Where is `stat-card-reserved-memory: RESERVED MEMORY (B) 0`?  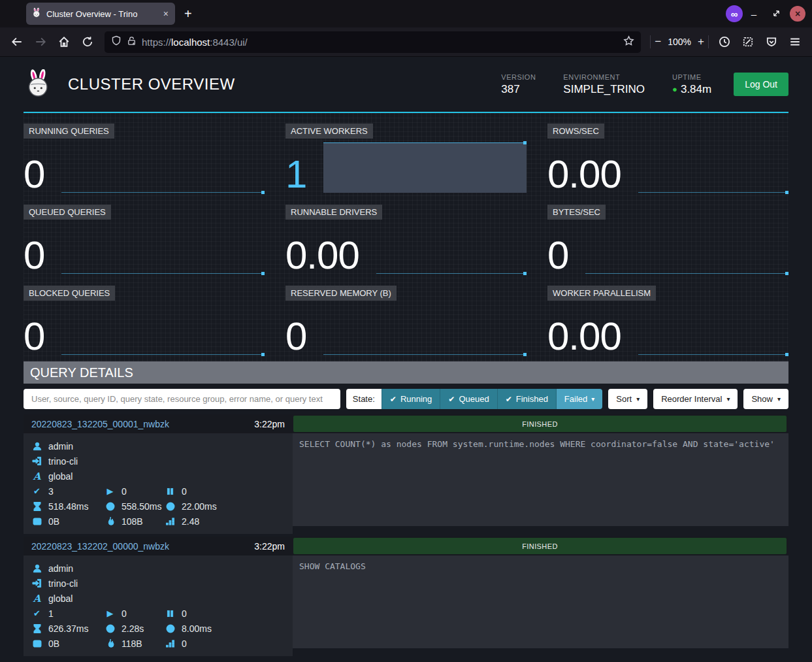 stat-card-reserved-memory: RESERVED MEMORY (B) 0 is located at coordinates (406, 320).